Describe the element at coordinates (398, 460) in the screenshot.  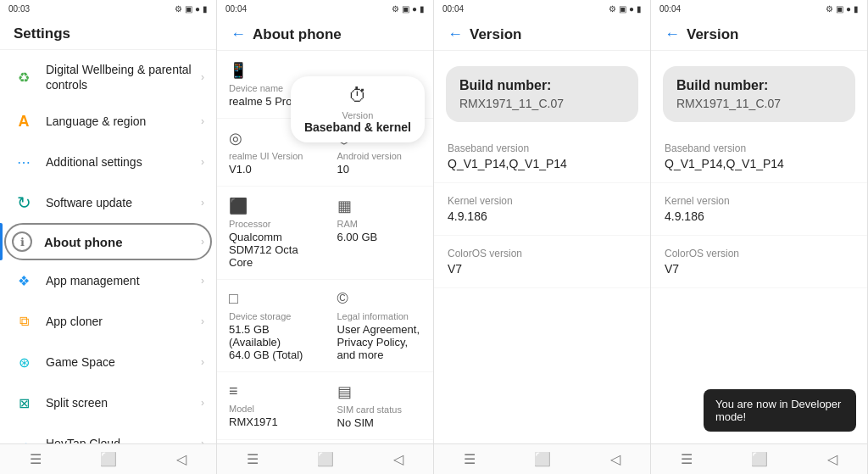
I see `nav-back-icon-2: ◁` at that location.